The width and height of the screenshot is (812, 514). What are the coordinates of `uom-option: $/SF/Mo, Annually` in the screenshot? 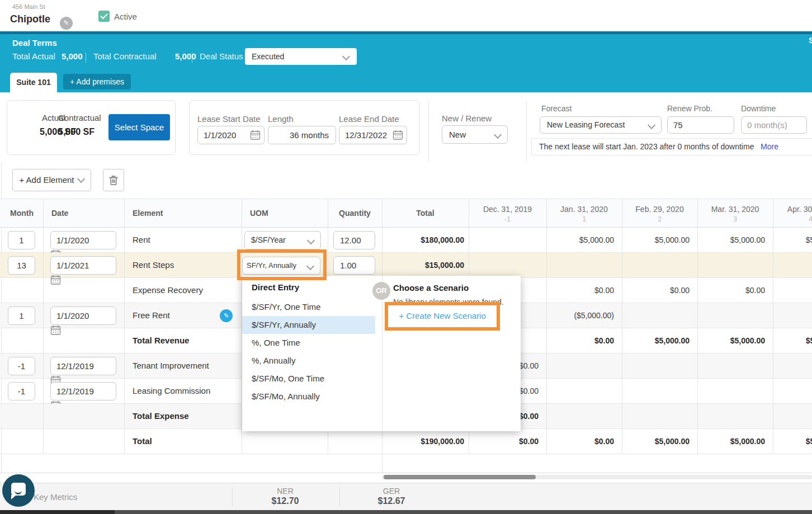 It's located at (309, 397).